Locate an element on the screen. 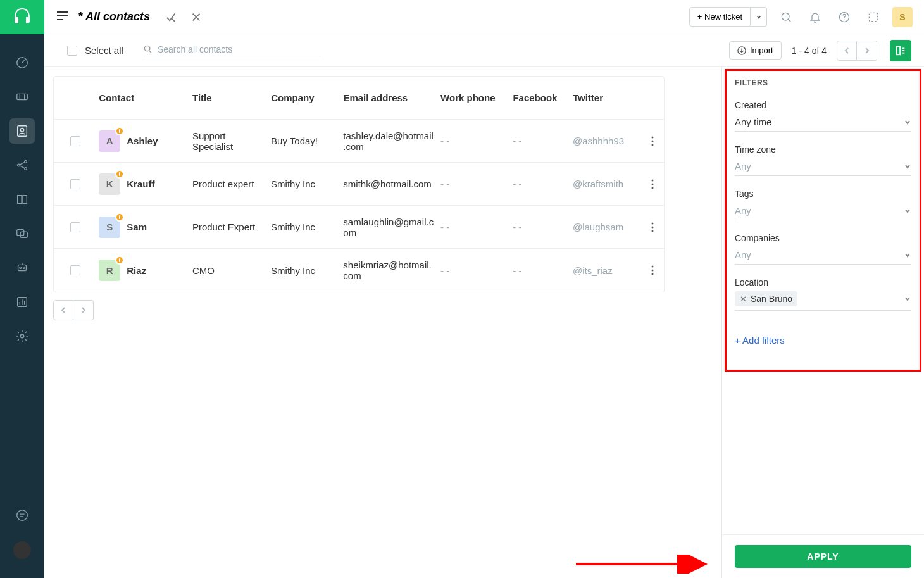  contact-twitter: @ashhhh93 is located at coordinates (604, 141).